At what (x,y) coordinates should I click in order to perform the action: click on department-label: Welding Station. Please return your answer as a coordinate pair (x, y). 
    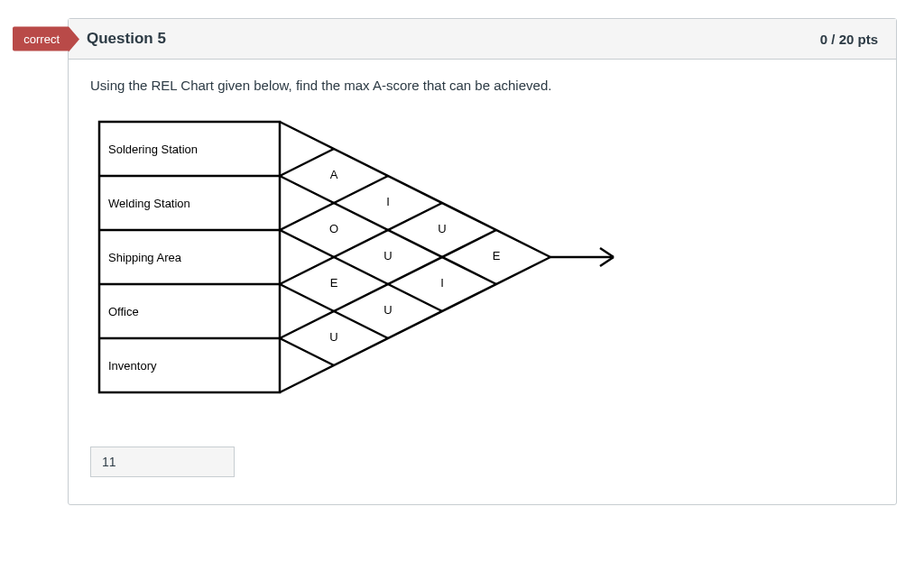
    Looking at the image, I should click on (150, 204).